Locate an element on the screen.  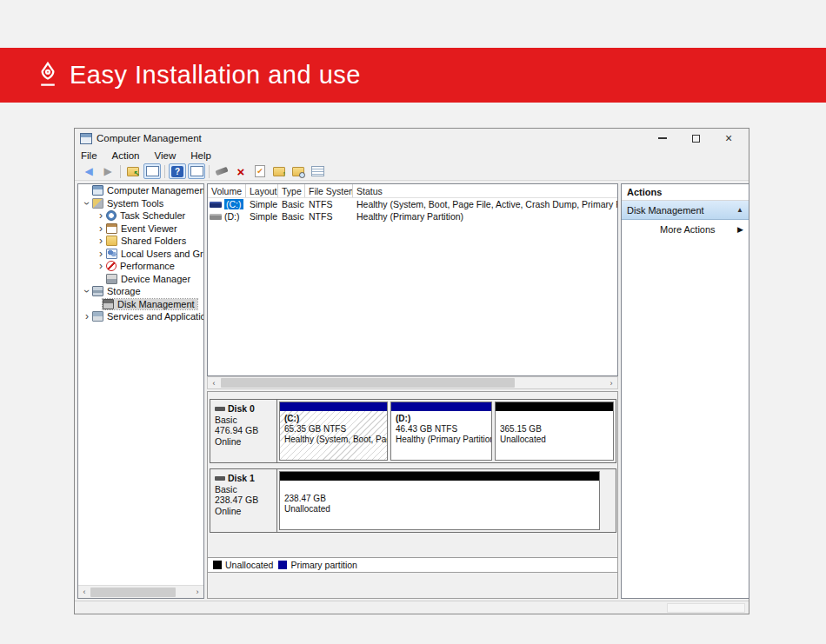
forward-button: ▶ is located at coordinates (108, 171).